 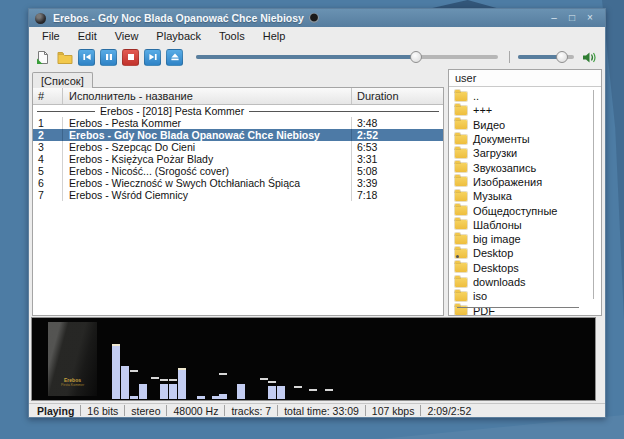 What do you see at coordinates (525, 125) in the screenshot?
I see `list-item: Видео` at bounding box center [525, 125].